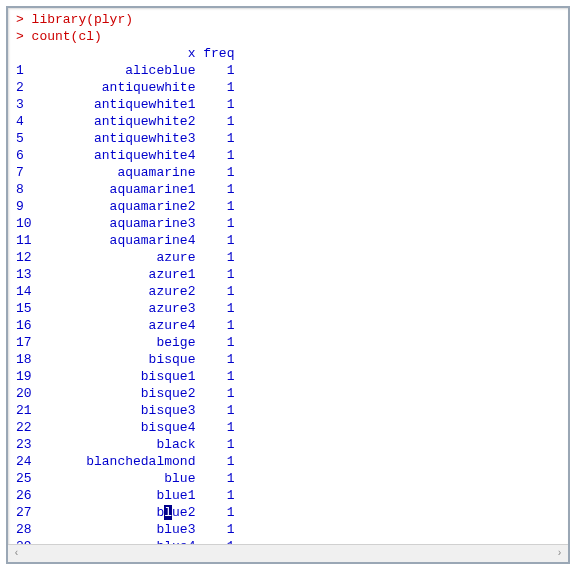 The width and height of the screenshot is (576, 570). What do you see at coordinates (288, 496) in the screenshot?
I see `table-row: 26 blue1 1` at bounding box center [288, 496].